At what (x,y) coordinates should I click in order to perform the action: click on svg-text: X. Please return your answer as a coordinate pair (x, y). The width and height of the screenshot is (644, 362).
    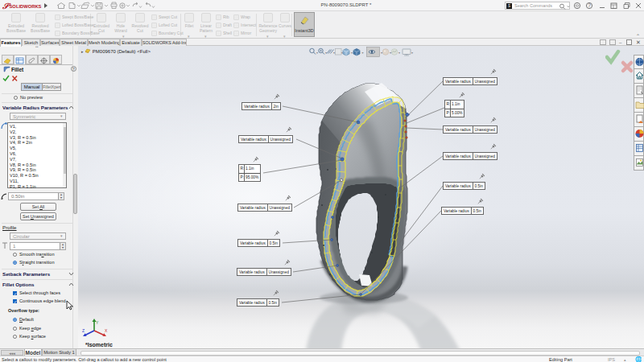
    Looking at the image, I should click on (106, 331).